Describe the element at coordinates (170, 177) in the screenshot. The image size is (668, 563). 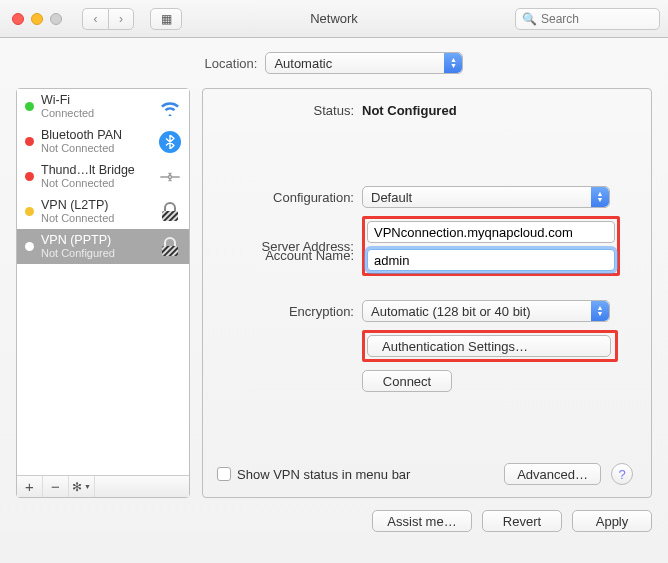
I see `thunderbolt-bridge-icon` at that location.